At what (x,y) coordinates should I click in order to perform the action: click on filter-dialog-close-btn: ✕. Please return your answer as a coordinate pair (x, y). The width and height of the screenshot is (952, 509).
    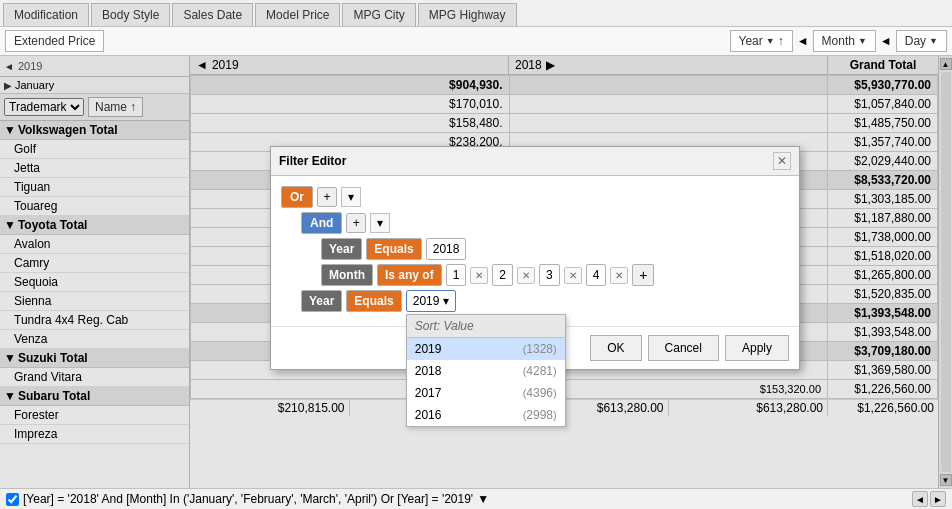
    Looking at the image, I should click on (782, 161).